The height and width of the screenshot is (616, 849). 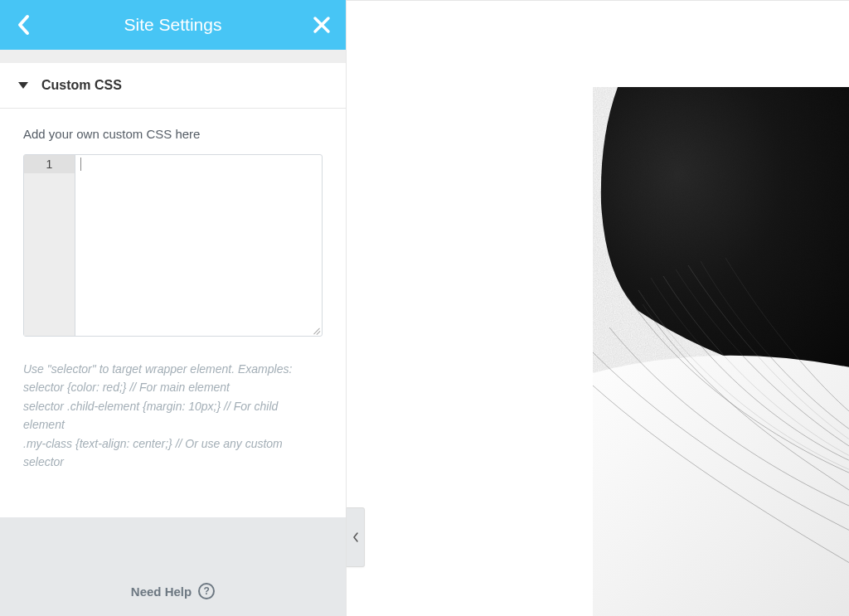 I want to click on section-toggle-custom-css: Custom CSS, so click(x=172, y=86).